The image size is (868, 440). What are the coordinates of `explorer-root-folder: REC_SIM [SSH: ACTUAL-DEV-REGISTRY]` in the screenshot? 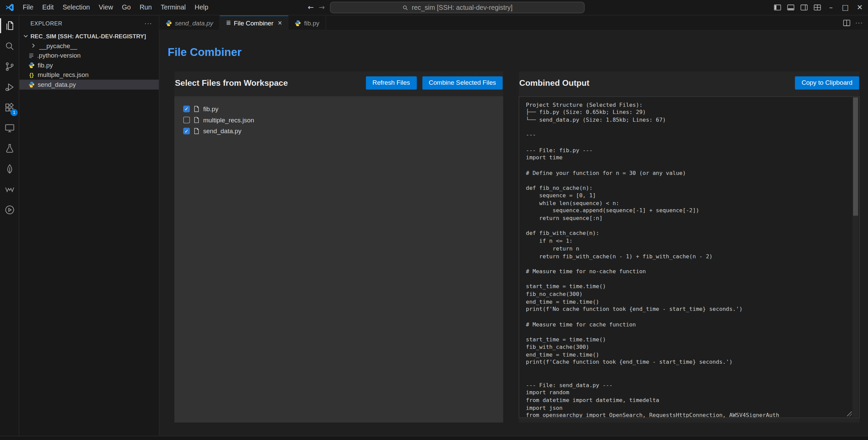 It's located at (89, 36).